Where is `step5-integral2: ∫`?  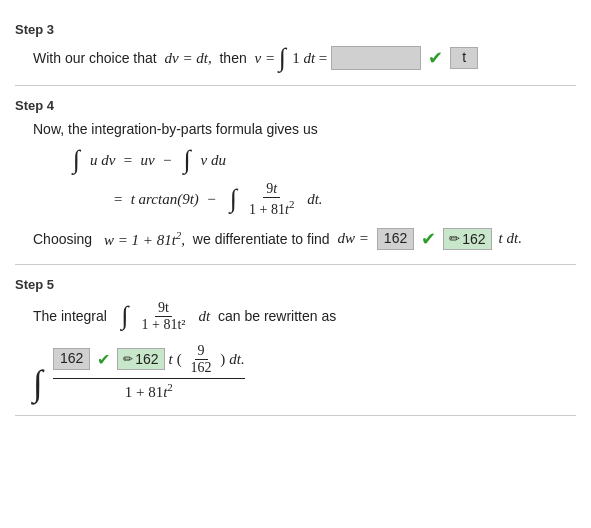
step5-integral2: ∫ is located at coordinates (38, 383).